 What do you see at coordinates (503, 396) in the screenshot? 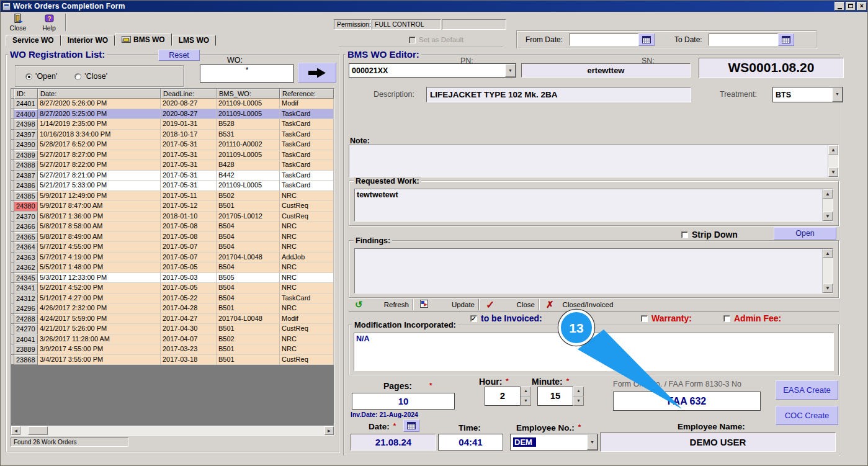
I see `hour-value: 2` at bounding box center [503, 396].